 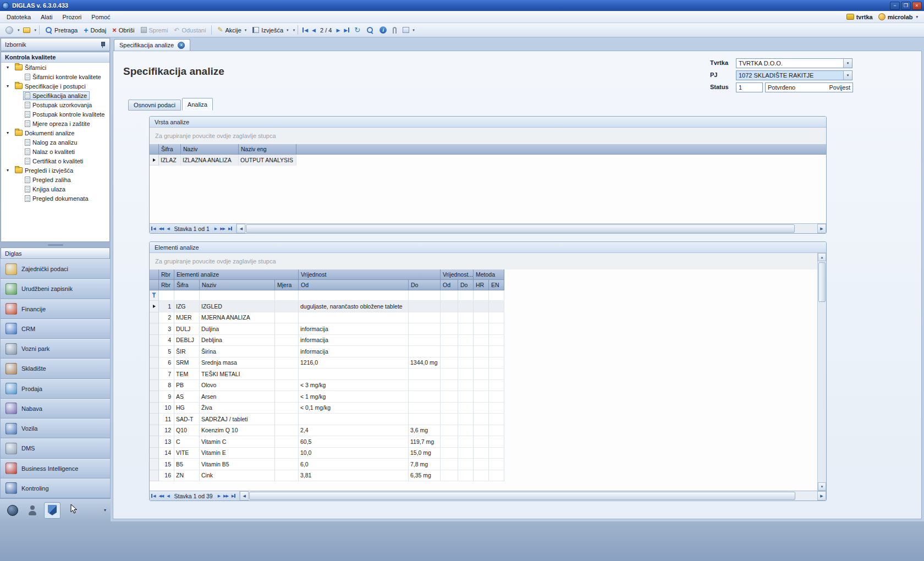 What do you see at coordinates (237, 275) in the screenshot?
I see `column-group-elementi-analize: Elementi analize` at bounding box center [237, 275].